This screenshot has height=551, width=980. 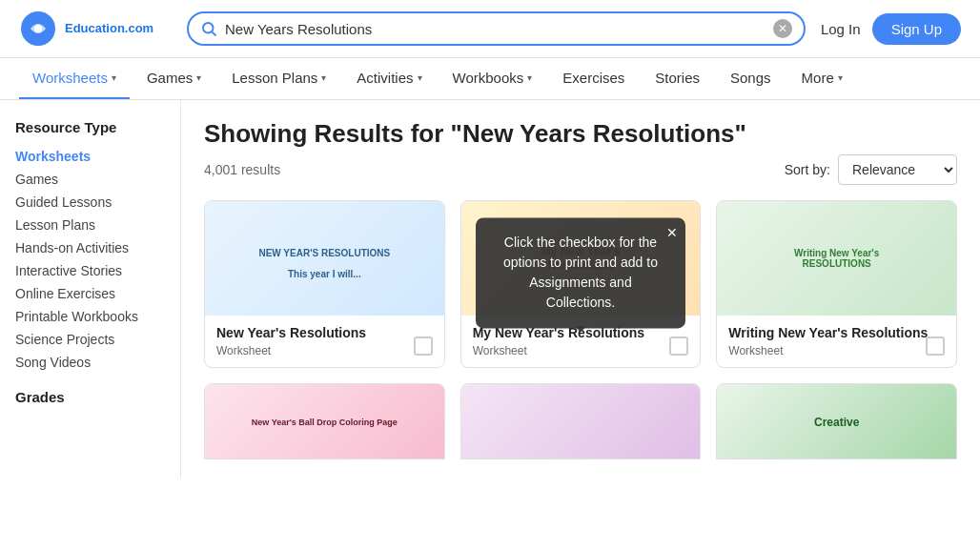 I want to click on sidebar-item-interactive-stories: Interactive Stories, so click(x=90, y=271).